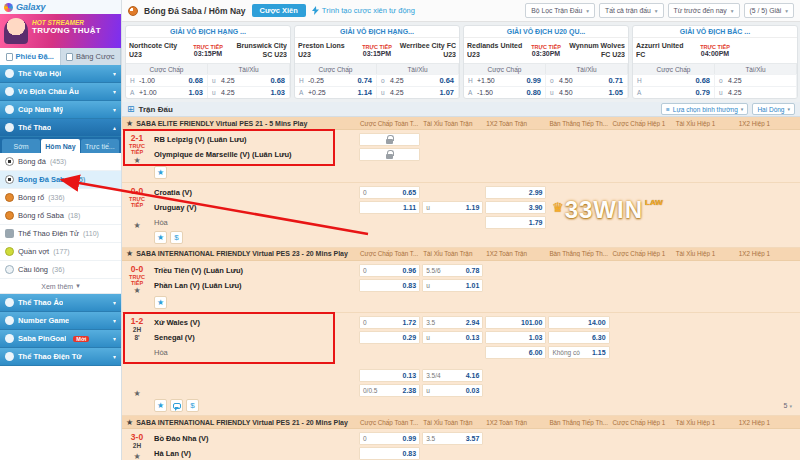  I want to click on odds-cell: A+0.251.14, so click(336, 92).